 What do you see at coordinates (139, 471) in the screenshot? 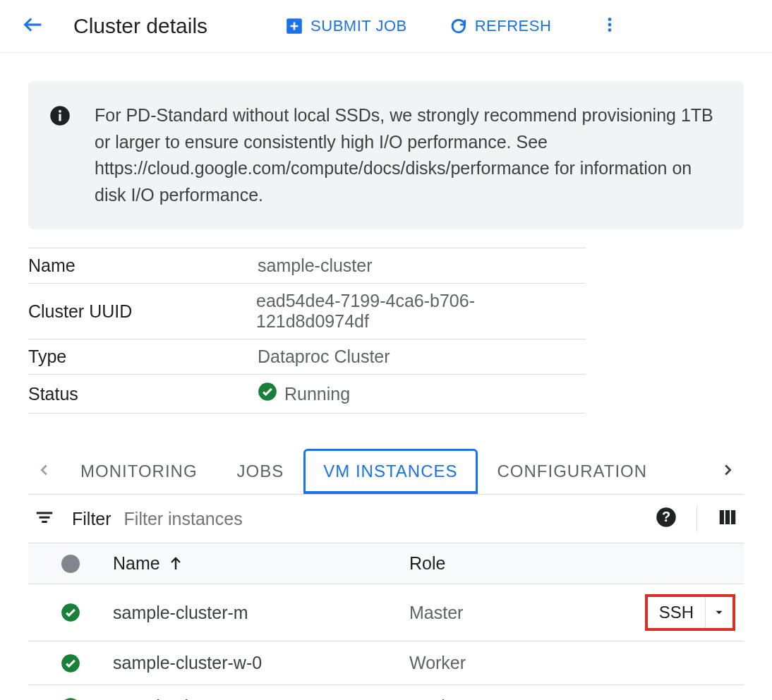
I see `tab-monitoring: MONITORING` at bounding box center [139, 471].